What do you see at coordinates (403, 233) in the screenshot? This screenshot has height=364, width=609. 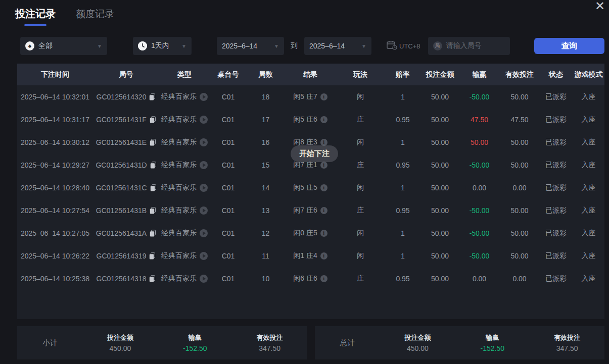 I see `odds: 1` at bounding box center [403, 233].